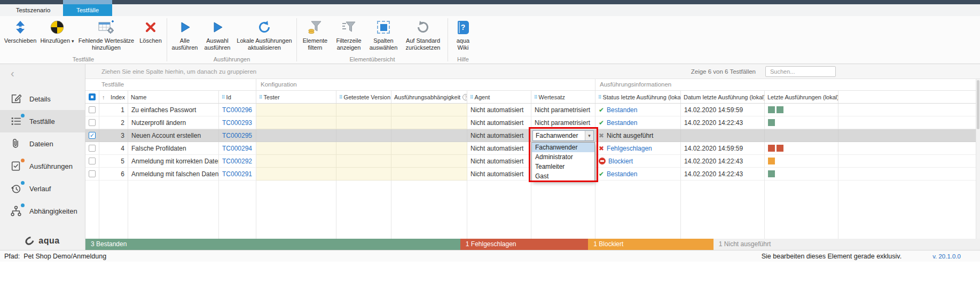  What do you see at coordinates (22, 183) in the screenshot?
I see `notification-badge` at bounding box center [22, 183].